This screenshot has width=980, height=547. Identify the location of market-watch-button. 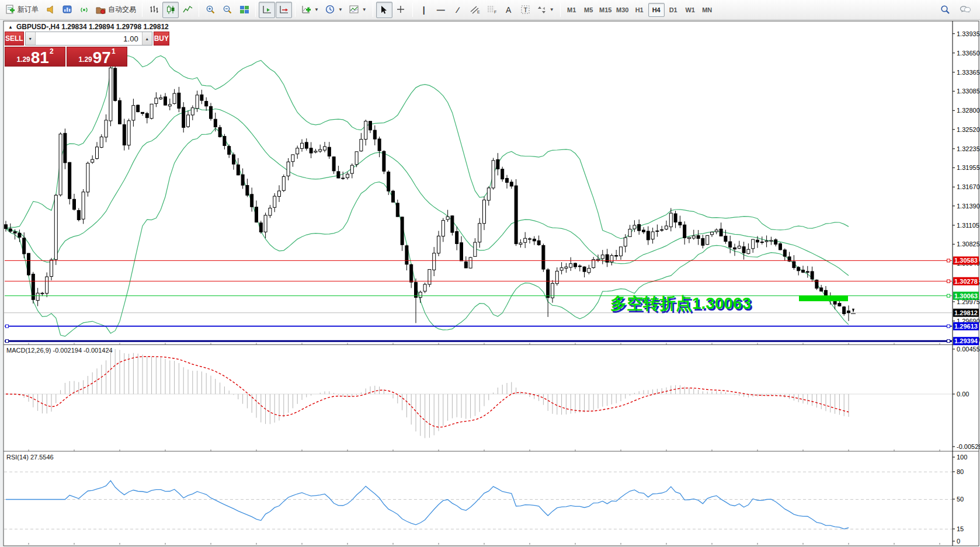
(67, 10).